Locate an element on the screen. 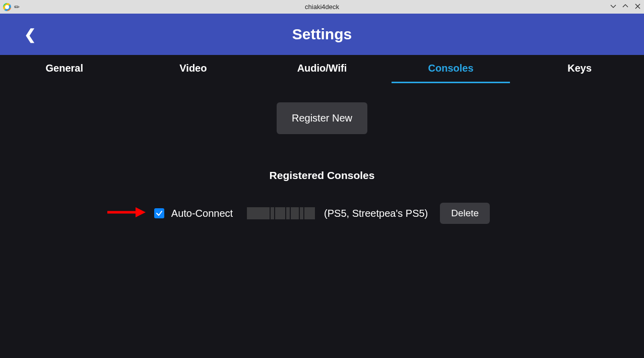 The height and width of the screenshot is (358, 644). auto-connect-checkbox is located at coordinates (159, 213).